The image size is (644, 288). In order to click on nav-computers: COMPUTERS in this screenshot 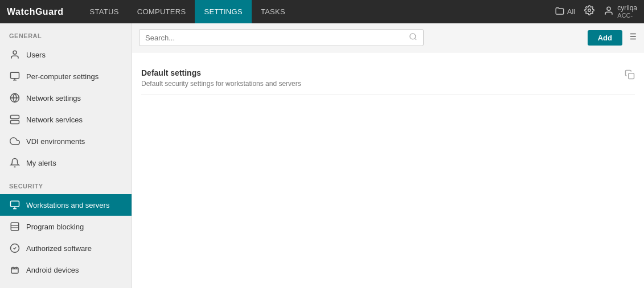, I will do `click(162, 11)`.